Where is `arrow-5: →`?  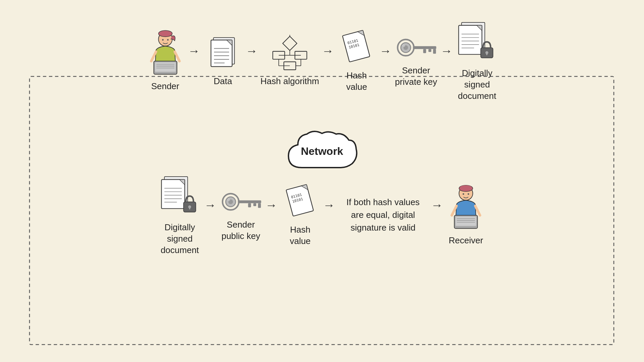
arrow-5: → is located at coordinates (446, 51).